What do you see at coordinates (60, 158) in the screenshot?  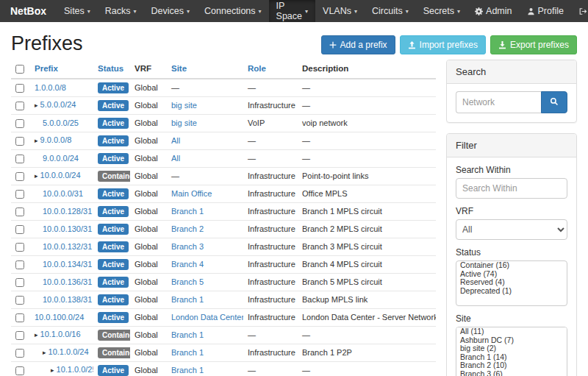 I see `prefix-link: 9.0.0.0/24` at bounding box center [60, 158].